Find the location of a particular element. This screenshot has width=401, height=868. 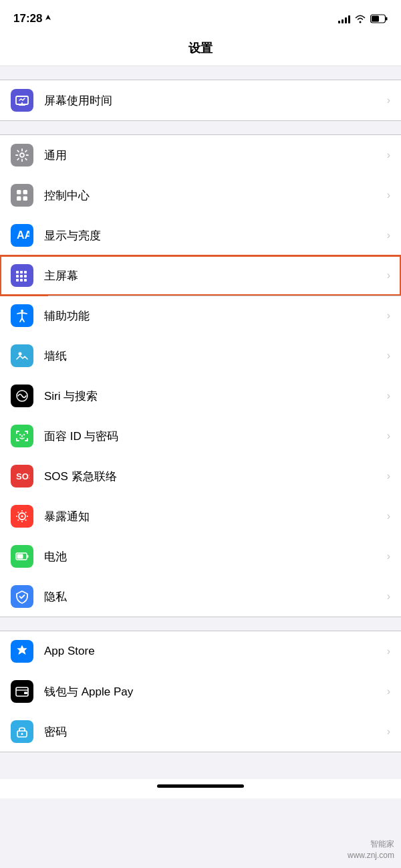

settings-row-face-id: 面容 ID 与密码› is located at coordinates (200, 436).